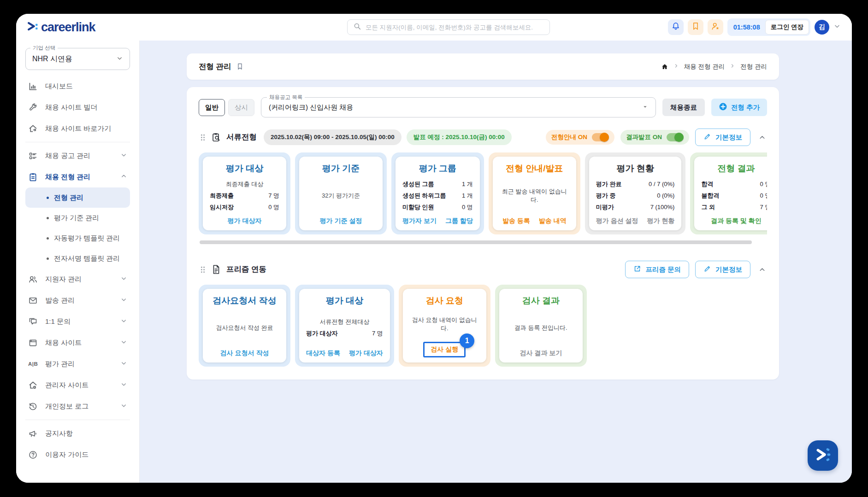  What do you see at coordinates (696, 27) in the screenshot?
I see `bookmarks-button` at bounding box center [696, 27].